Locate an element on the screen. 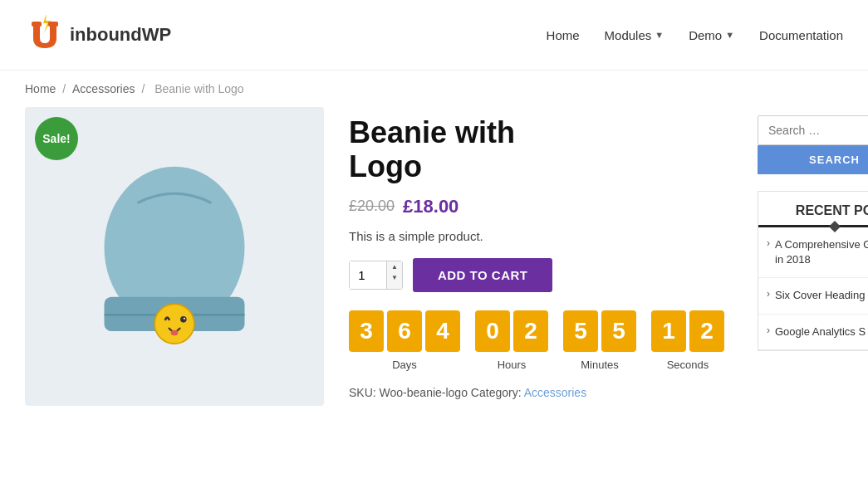  category-link: Accessories is located at coordinates (555, 393).